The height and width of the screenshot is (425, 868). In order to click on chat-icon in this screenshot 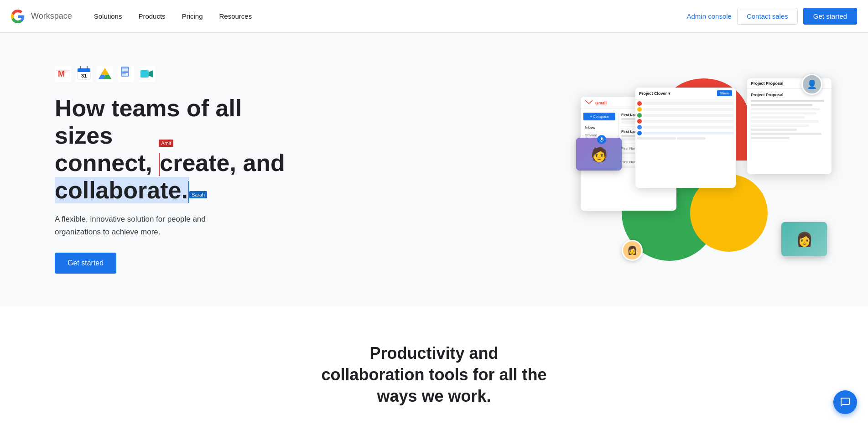, I will do `click(845, 402)`.